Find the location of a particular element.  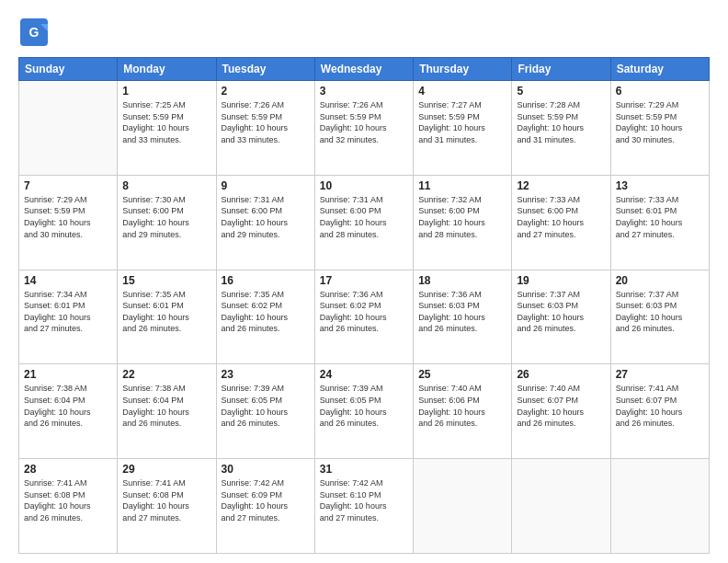

day-number: 21 is located at coordinates (68, 374).